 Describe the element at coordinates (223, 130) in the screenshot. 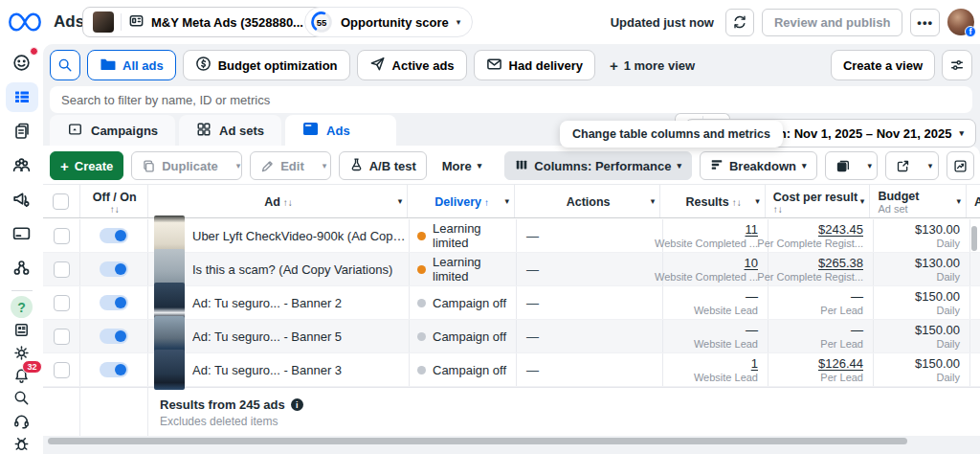

I see `level-tabs: Campaigns Ad sets Ads` at that location.